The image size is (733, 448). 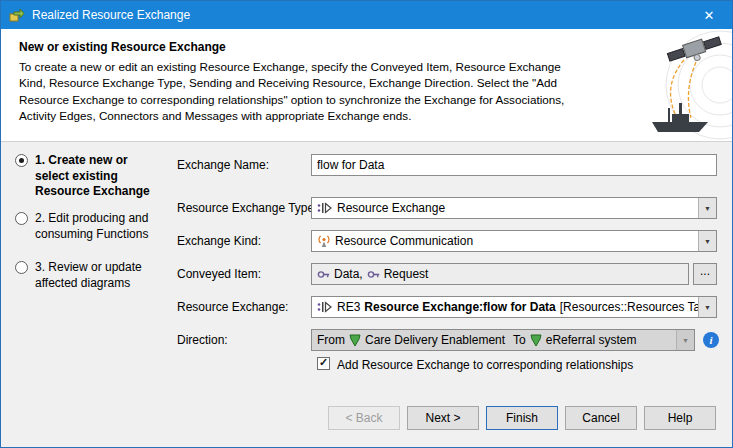 What do you see at coordinates (87, 176) in the screenshot?
I see `step-1-create-or-select: 1. Create new or select existing Resourc…` at bounding box center [87, 176].